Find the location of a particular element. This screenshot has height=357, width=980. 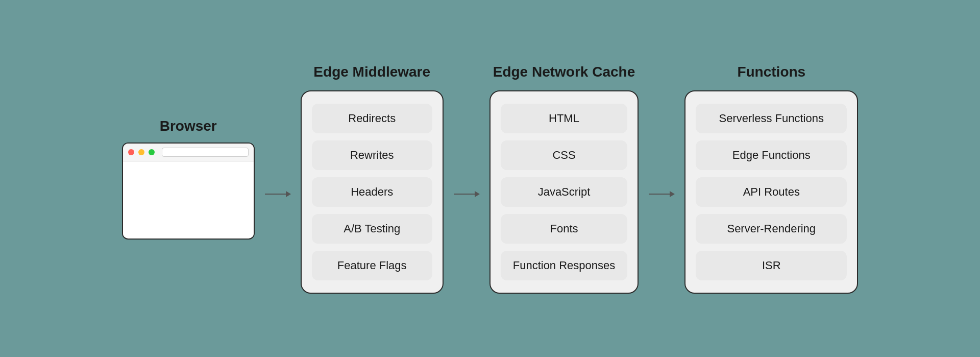

traffic-light-red is located at coordinates (131, 152).